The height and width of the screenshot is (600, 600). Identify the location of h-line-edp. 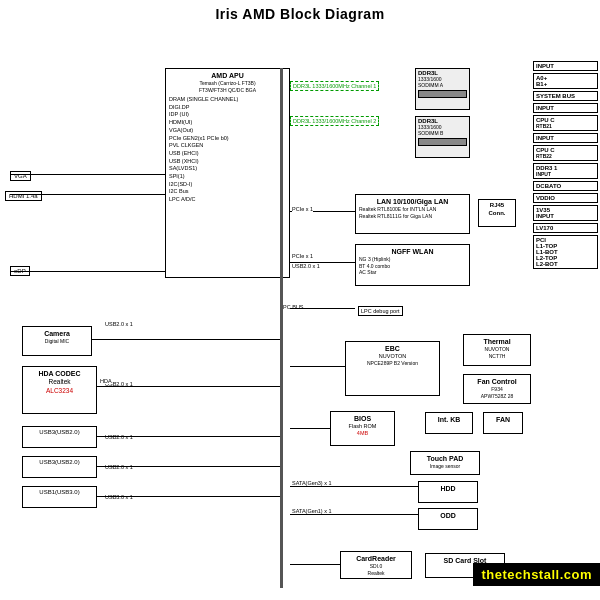
(88, 272).